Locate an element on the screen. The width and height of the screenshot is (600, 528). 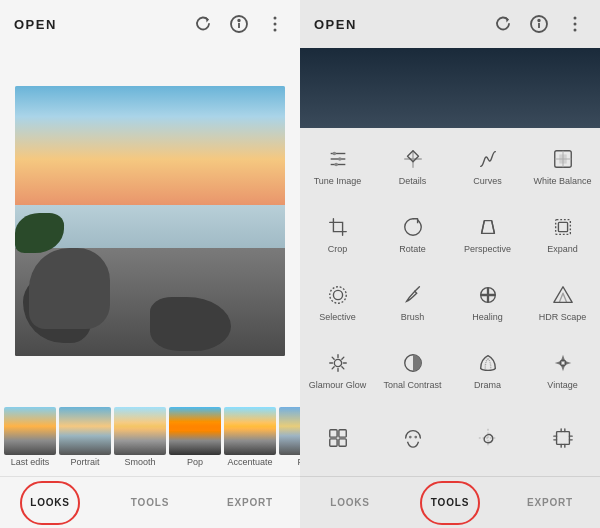
thumb-smooth: Smooth is located at coordinates (140, 437).